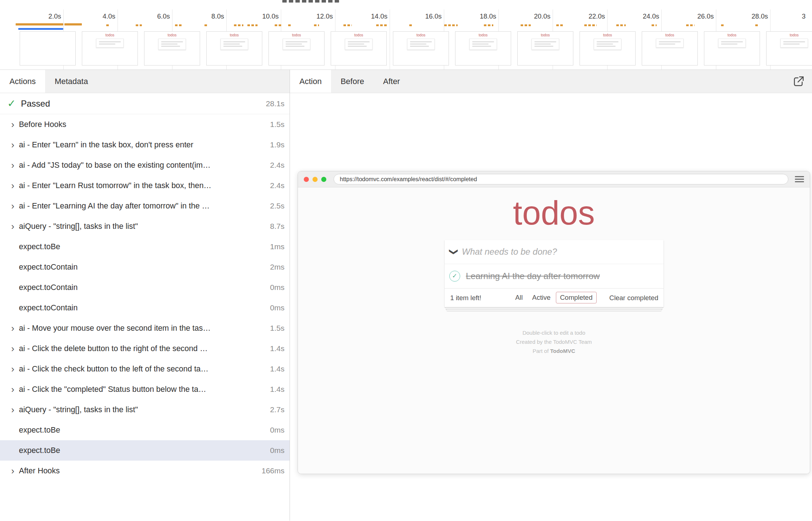 This screenshot has width=812, height=521. What do you see at coordinates (391, 81) in the screenshot?
I see `tab-after: After` at bounding box center [391, 81].